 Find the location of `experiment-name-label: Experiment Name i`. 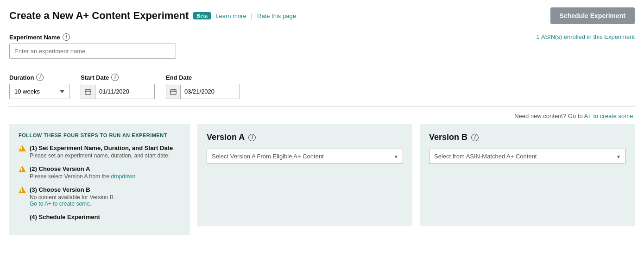

experiment-name-label: Experiment Name i is located at coordinates (93, 37).